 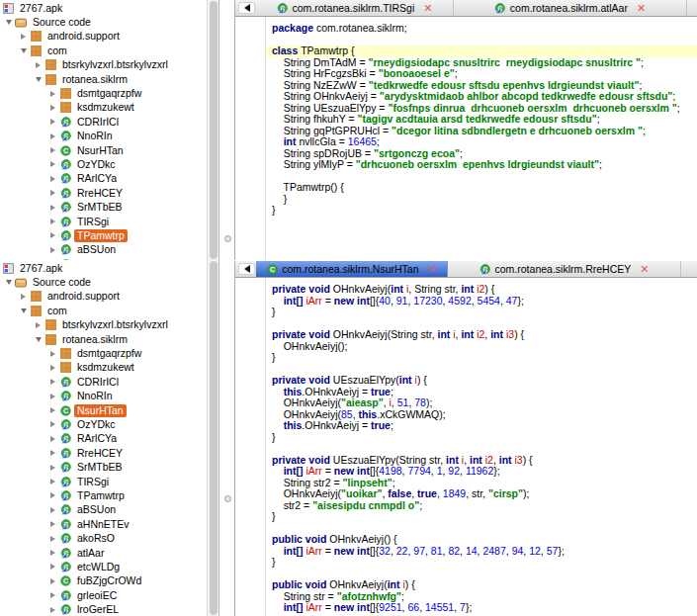 What do you see at coordinates (352, 269) in the screenshot?
I see `tab-com.rotanea.siklrm.NsurHTan: Ccom.rotanea.siklrm.NsurHTan✕` at bounding box center [352, 269].